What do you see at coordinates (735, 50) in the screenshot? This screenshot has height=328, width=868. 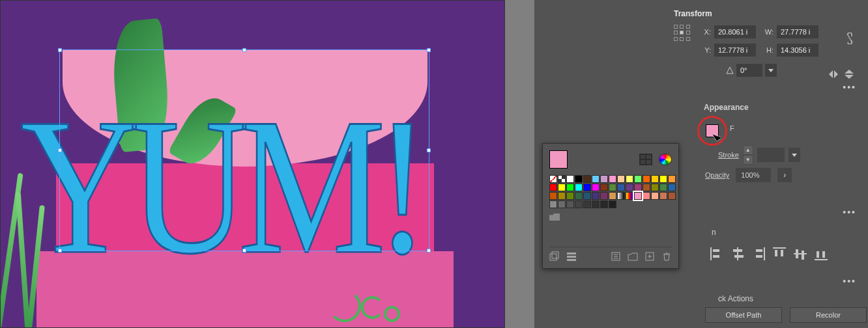 I see `y-input: 12.7778 i` at bounding box center [735, 50].